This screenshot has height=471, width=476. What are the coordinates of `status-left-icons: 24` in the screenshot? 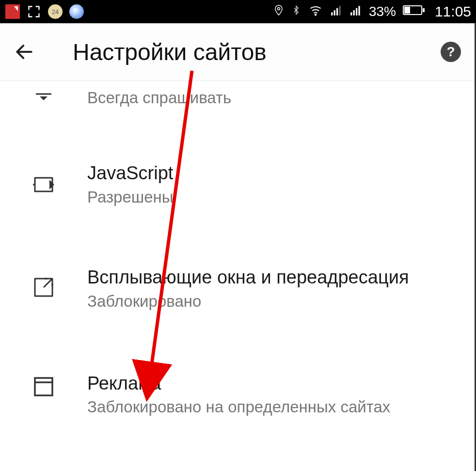 It's located at (45, 12).